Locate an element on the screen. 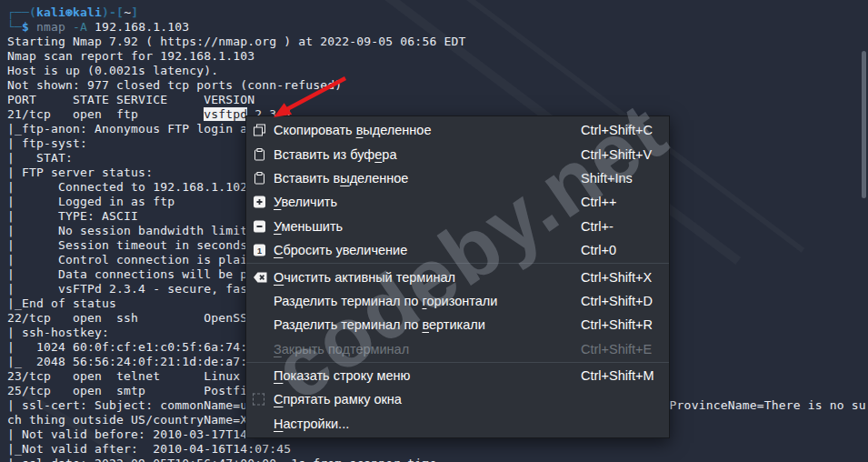 This screenshot has width=868, height=462. terminal-text: Starting Nmap 7.92 ( https://nmap.org ) … is located at coordinates (236, 42).